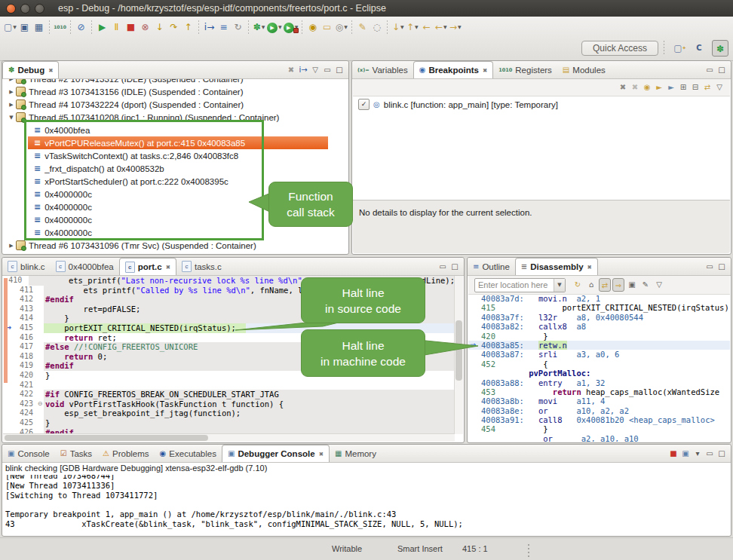 This screenshot has width=733, height=560. What do you see at coordinates (229, 309) in the screenshot?
I see `code-line: 413 ret=pdFALSE;` at bounding box center [229, 309].